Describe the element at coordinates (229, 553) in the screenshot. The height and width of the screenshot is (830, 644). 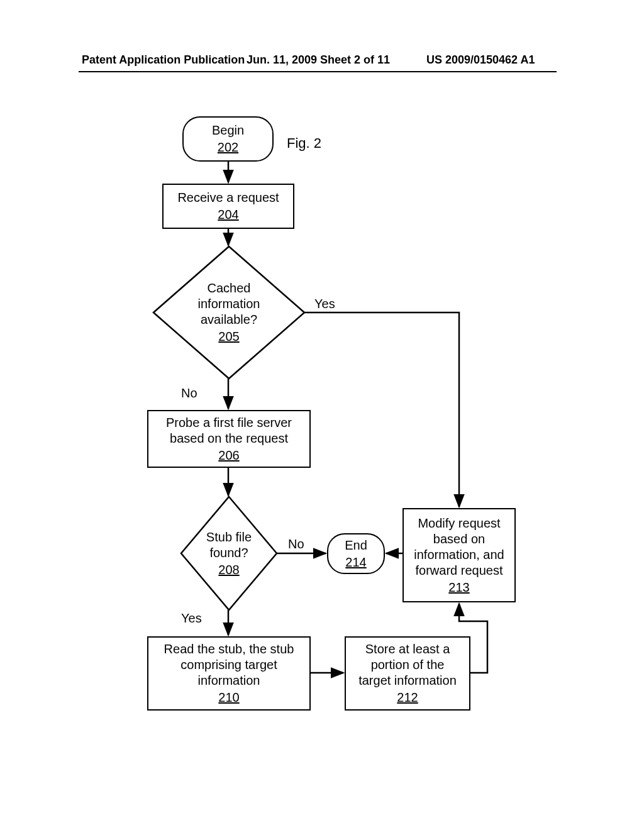
I see `stub-line2: found?` at that location.